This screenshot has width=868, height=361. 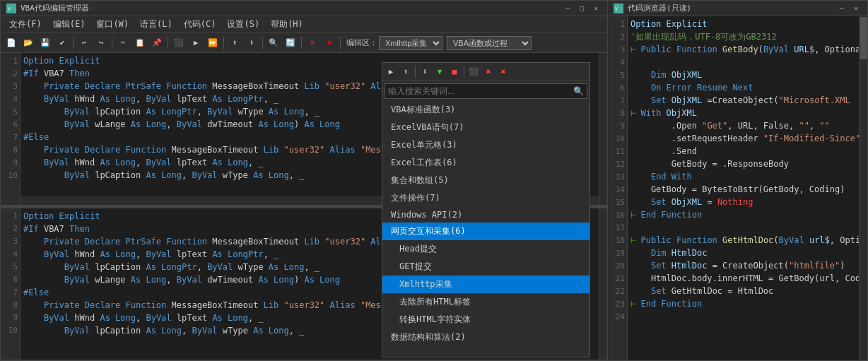 What do you see at coordinates (486, 91) in the screenshot?
I see `popup-search-box: 🔍` at bounding box center [486, 91].